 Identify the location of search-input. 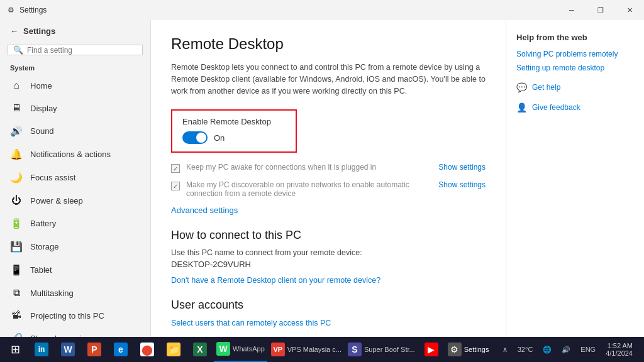
(82, 50).